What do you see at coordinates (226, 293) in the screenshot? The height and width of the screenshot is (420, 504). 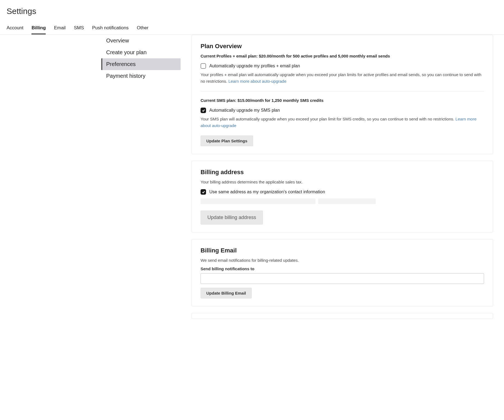 I see `update-billing-email-button: Update Billing Email` at bounding box center [226, 293].